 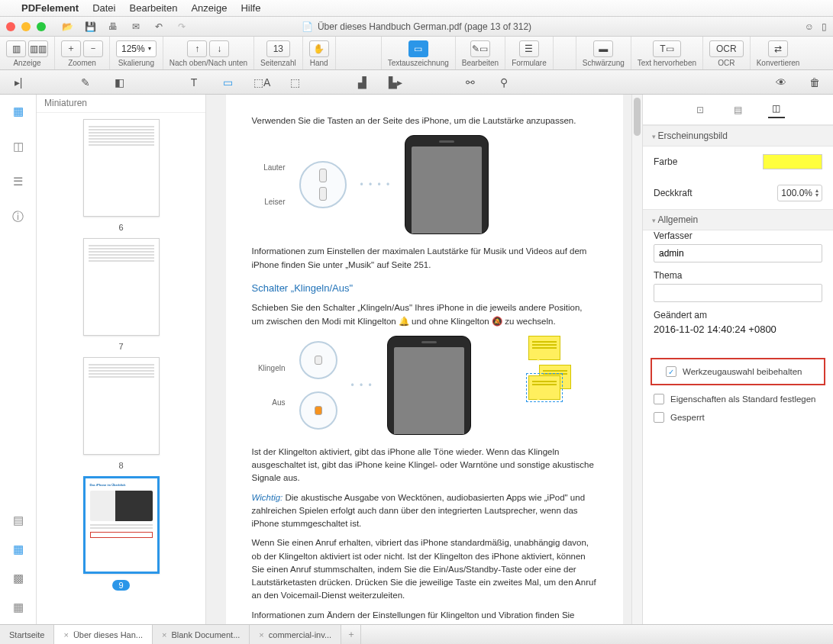 I want to click on sticky-note-annotation, so click(x=544, y=348).